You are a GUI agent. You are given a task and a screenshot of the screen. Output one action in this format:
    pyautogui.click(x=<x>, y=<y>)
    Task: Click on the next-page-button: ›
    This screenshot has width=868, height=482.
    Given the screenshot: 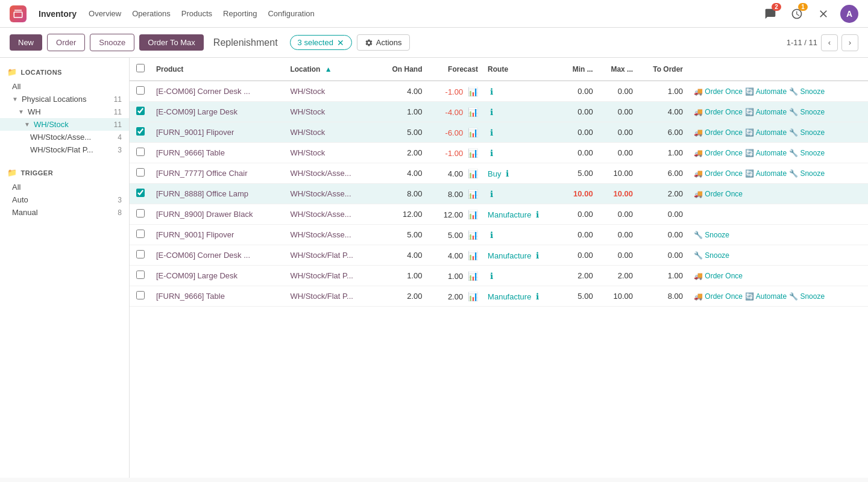 What is the action you would take?
    pyautogui.click(x=850, y=43)
    